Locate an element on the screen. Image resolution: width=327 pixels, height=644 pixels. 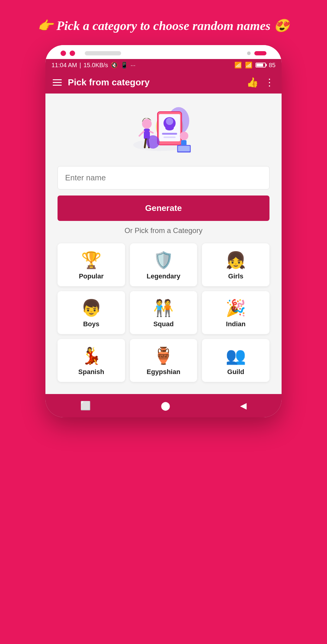
boys-icon: 👦 is located at coordinates (91, 308).